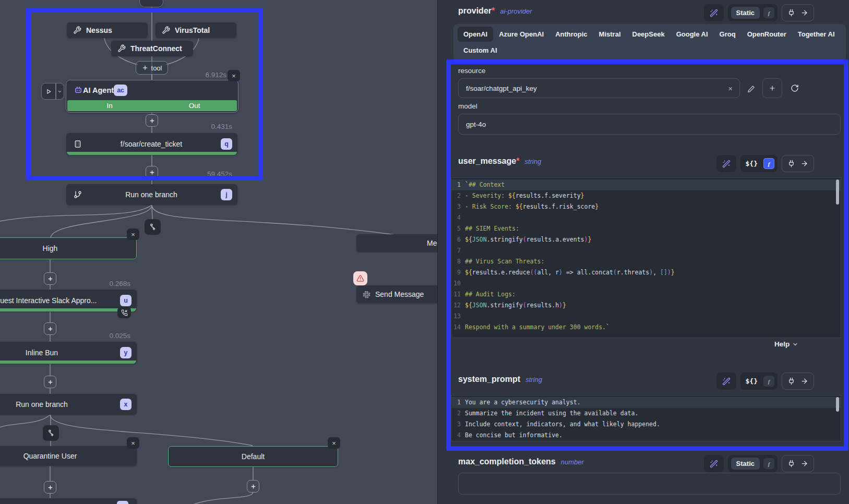 The image size is (849, 504). I want to click on provider-tab-mistral: Mistral, so click(610, 34).